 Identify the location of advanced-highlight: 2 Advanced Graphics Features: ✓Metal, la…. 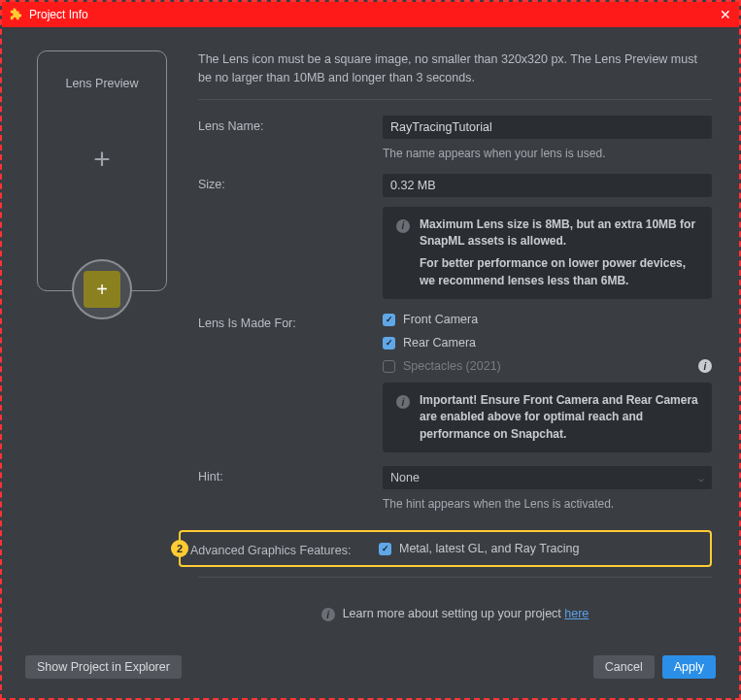
(445, 549).